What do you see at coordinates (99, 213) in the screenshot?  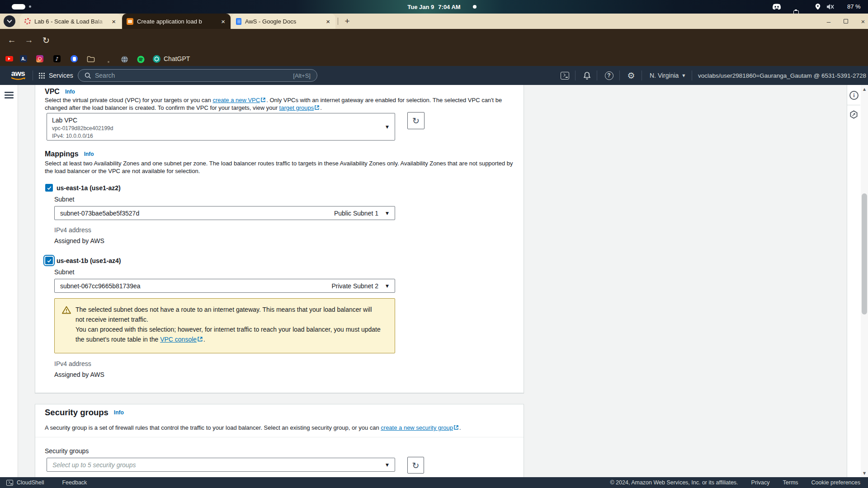 I see `subnet-id: subnet-073bae5abe5f3527d` at bounding box center [99, 213].